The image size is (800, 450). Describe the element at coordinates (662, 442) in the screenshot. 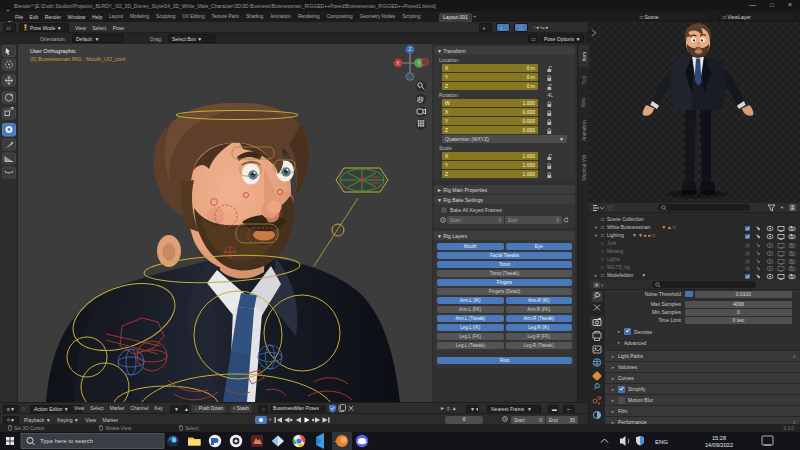

I see `svg-text: ENG` at that location.